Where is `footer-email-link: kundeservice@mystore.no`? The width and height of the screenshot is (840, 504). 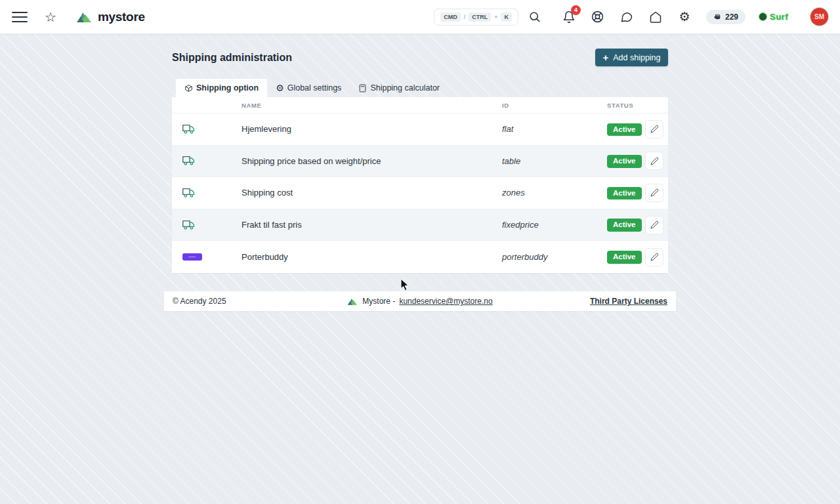
footer-email-link: kundeservice@mystore.no is located at coordinates (446, 301).